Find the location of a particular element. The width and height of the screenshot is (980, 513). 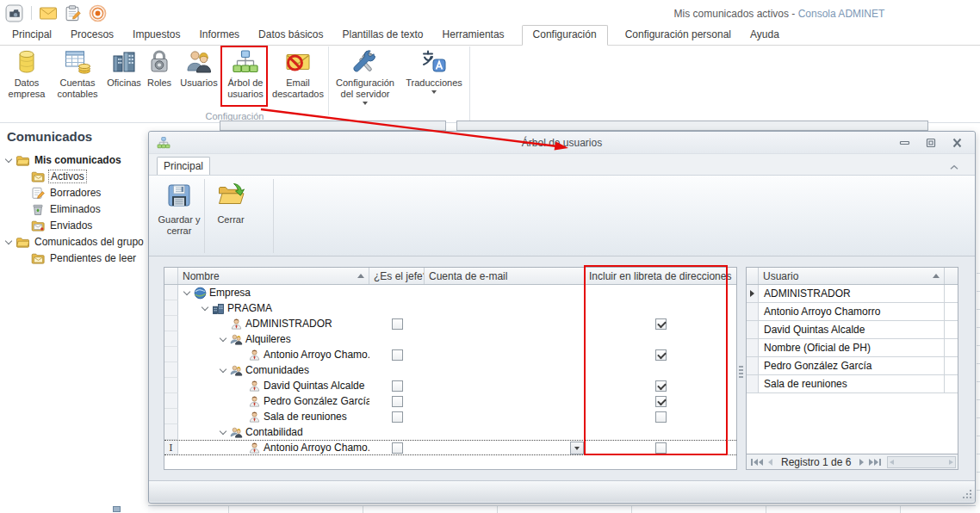

user-list-row: Sala de reuniones is located at coordinates (853, 384).